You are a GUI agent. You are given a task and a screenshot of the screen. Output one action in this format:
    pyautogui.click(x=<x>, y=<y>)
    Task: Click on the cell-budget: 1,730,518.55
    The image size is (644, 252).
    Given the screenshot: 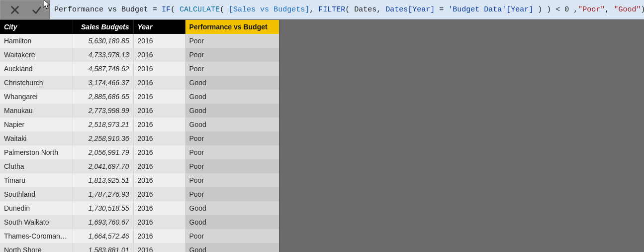 What is the action you would take?
    pyautogui.click(x=103, y=208)
    